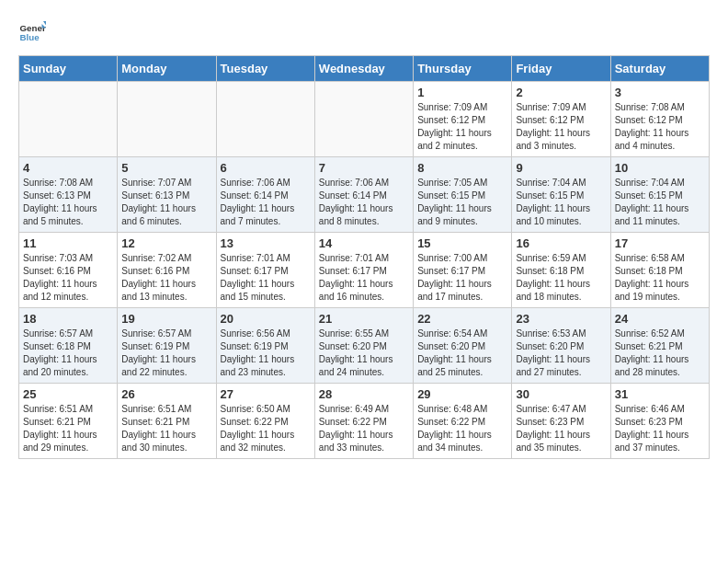 Image resolution: width=728 pixels, height=563 pixels. Describe the element at coordinates (266, 429) in the screenshot. I see `day-info: Sunrise: 6:50 AMSunset: 6:22 PMDaylight:…` at that location.